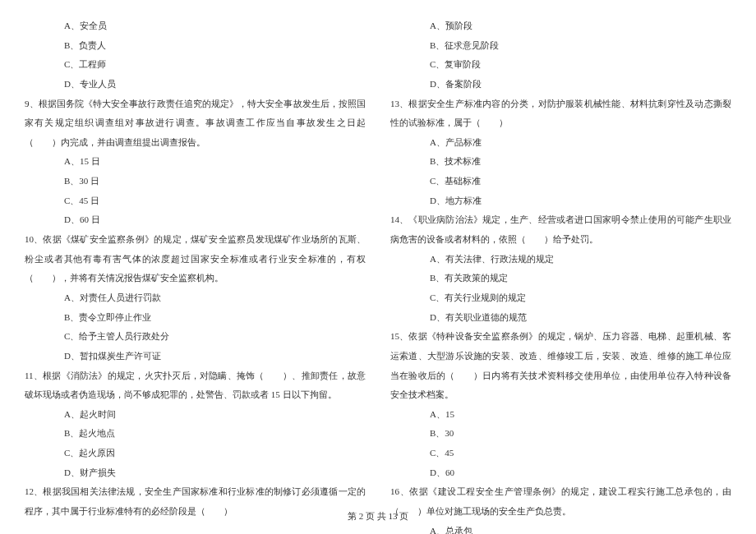 The width and height of the screenshot is (756, 534). I want to click on q11-option-d: D、财产损失, so click(196, 473).